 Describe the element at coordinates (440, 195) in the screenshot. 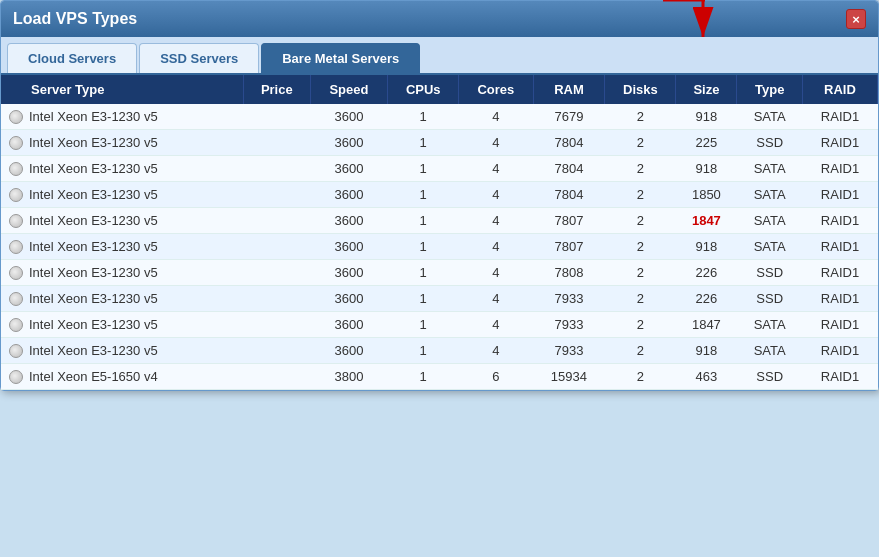

I see `table-row: Intel Xeon E3-1230 v5360014780421850SATA…` at that location.